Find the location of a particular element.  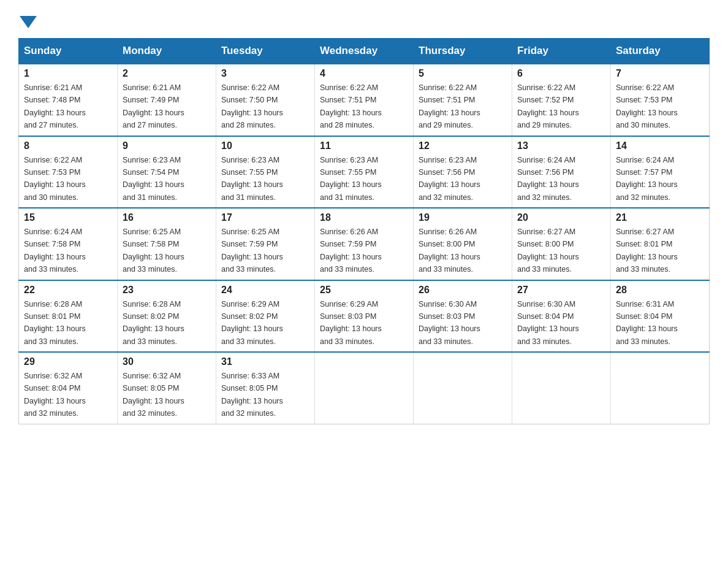

day-info: Sunrise: 6:33 AMSunset: 8:05 PMDaylight:… is located at coordinates (252, 395).